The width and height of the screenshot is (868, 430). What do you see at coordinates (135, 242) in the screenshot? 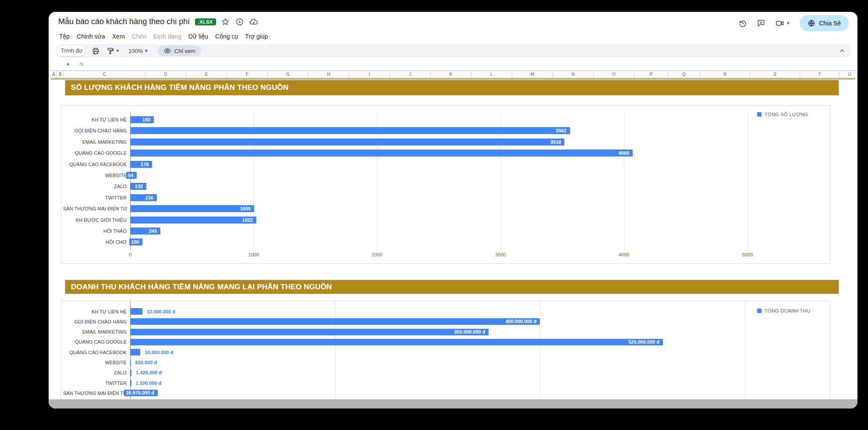
I see `bar-value-label: 100` at bounding box center [135, 242].